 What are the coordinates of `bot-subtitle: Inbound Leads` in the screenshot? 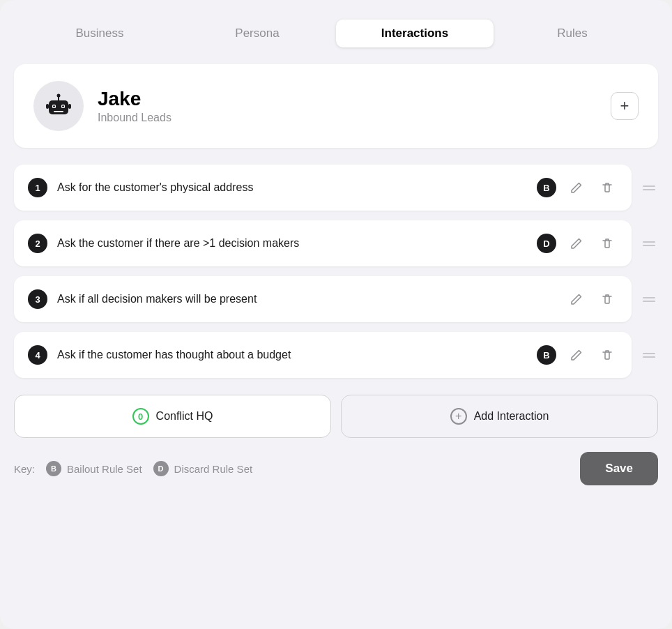 It's located at (347, 118).